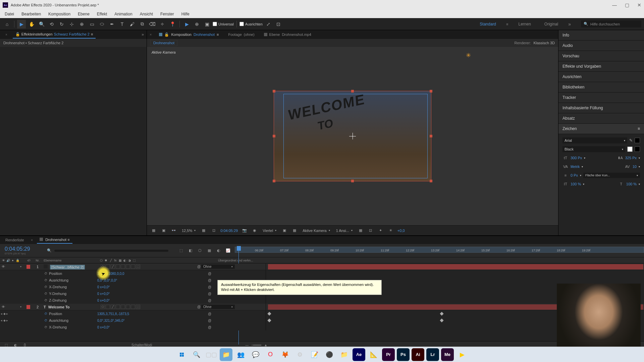 Image resolution: width=644 pixels, height=362 pixels. What do you see at coordinates (123, 307) in the screenshot?
I see `frameblend-toggle` at bounding box center [123, 307].